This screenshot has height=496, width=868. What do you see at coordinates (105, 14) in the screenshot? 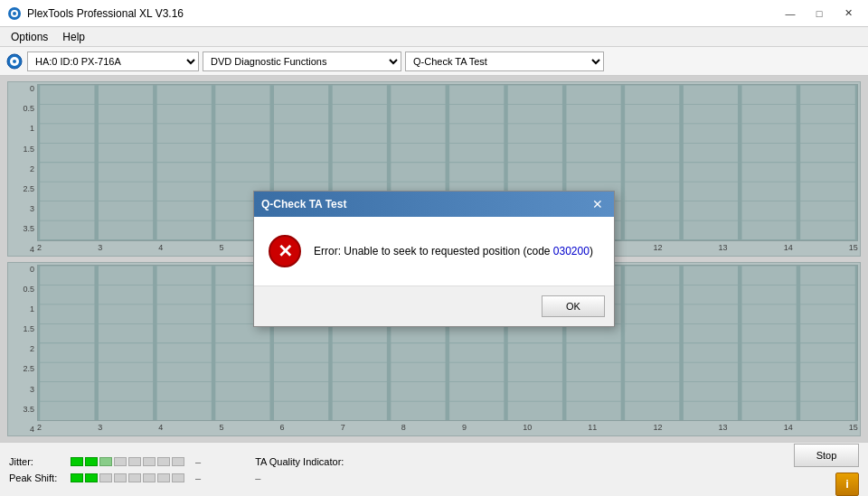
I see `title-bar-title: PlexTools Professional XL V3.16` at bounding box center [105, 14].